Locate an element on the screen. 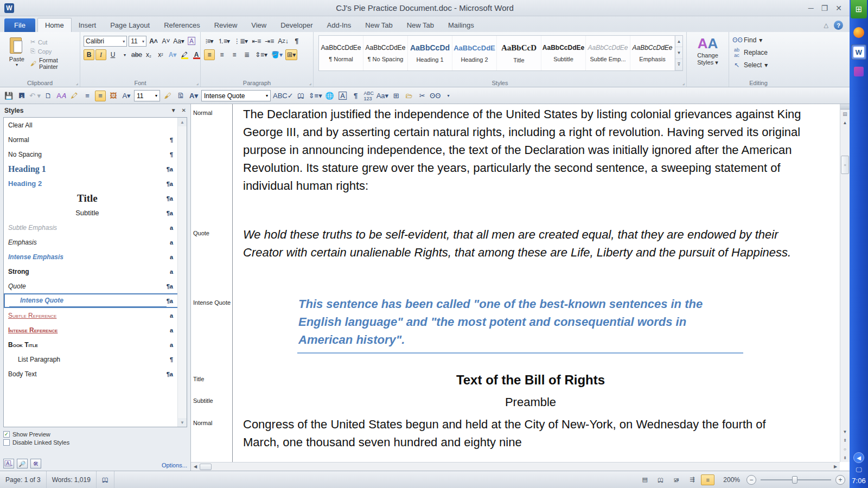 The width and height of the screenshot is (868, 488). styles-pane-close-icon: ✕ is located at coordinates (184, 111).